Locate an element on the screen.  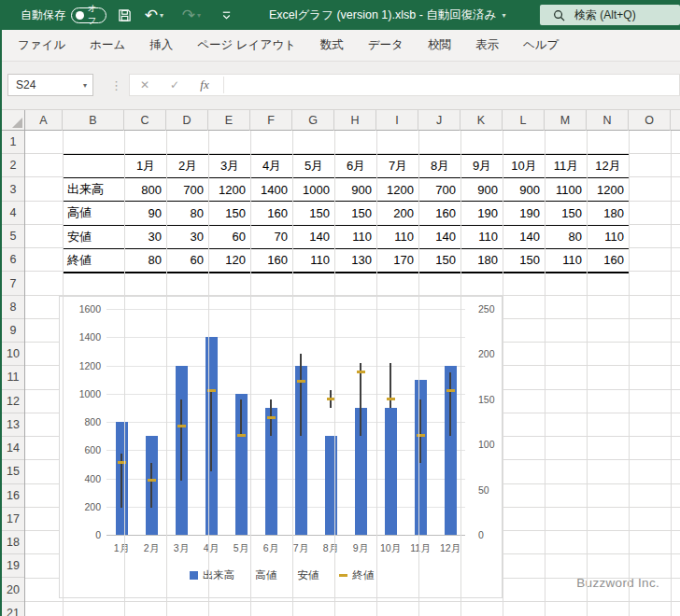
table-row-label: 高値 is located at coordinates (94, 213).